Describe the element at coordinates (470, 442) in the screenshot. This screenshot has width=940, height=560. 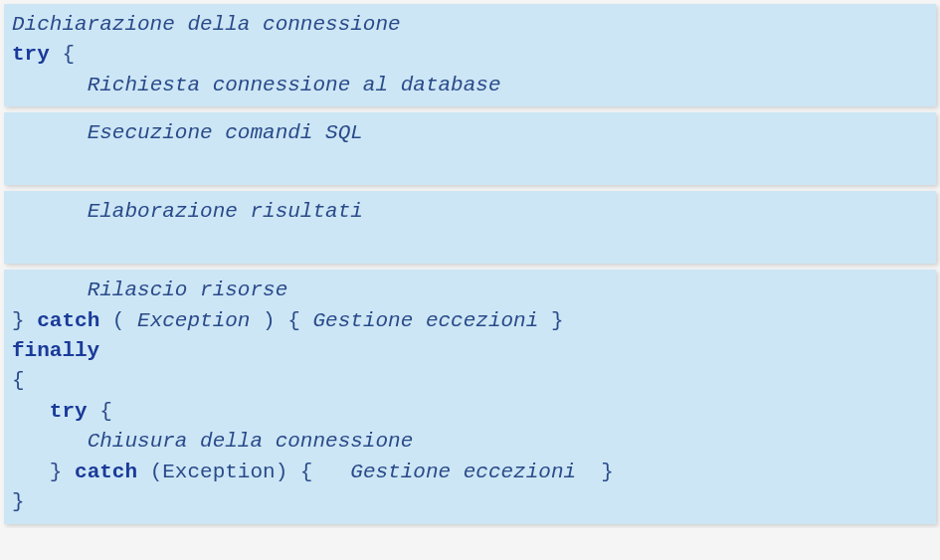
I see `code-line: Chiusura della connessione` at that location.